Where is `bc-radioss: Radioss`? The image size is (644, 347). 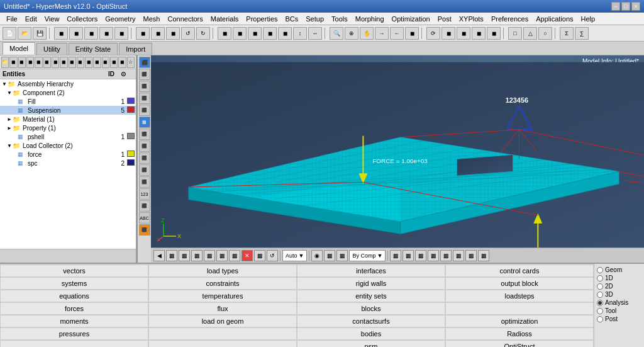 bc-radioss: Radioss is located at coordinates (519, 334).